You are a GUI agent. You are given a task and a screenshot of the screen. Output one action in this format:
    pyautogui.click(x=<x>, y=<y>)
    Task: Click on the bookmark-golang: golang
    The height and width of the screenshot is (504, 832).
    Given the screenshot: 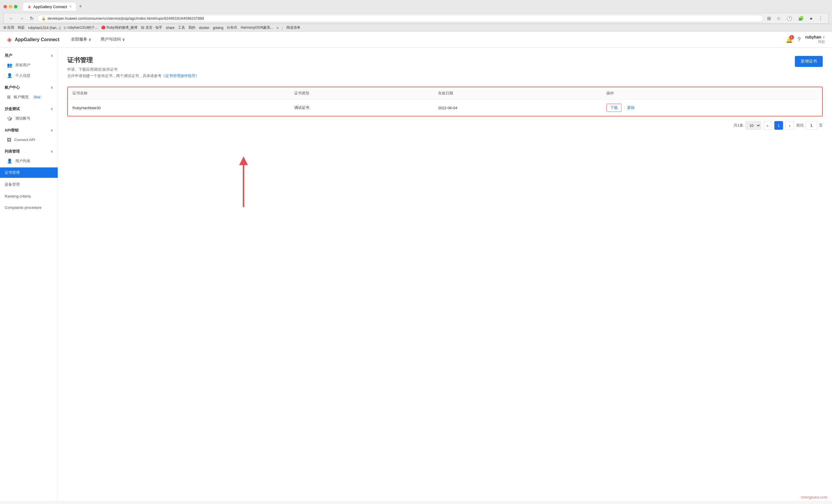 What is the action you would take?
    pyautogui.click(x=218, y=28)
    